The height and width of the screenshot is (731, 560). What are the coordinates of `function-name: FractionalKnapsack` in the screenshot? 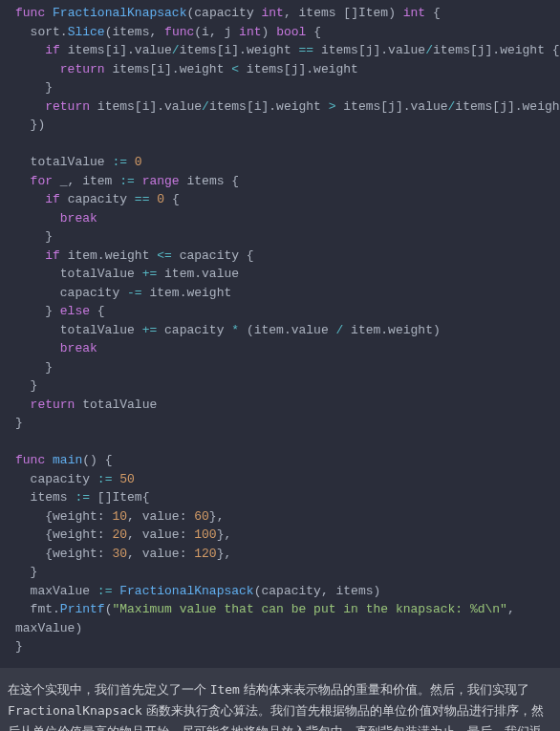 It's located at (119, 13).